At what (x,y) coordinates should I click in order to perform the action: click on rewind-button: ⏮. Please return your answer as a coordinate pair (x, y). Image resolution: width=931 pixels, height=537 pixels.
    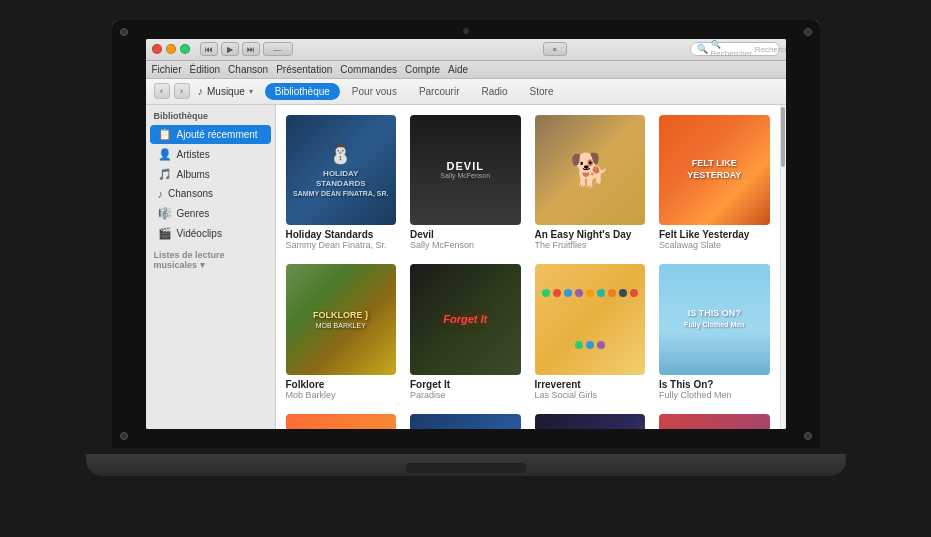
    Looking at the image, I should click on (209, 49).